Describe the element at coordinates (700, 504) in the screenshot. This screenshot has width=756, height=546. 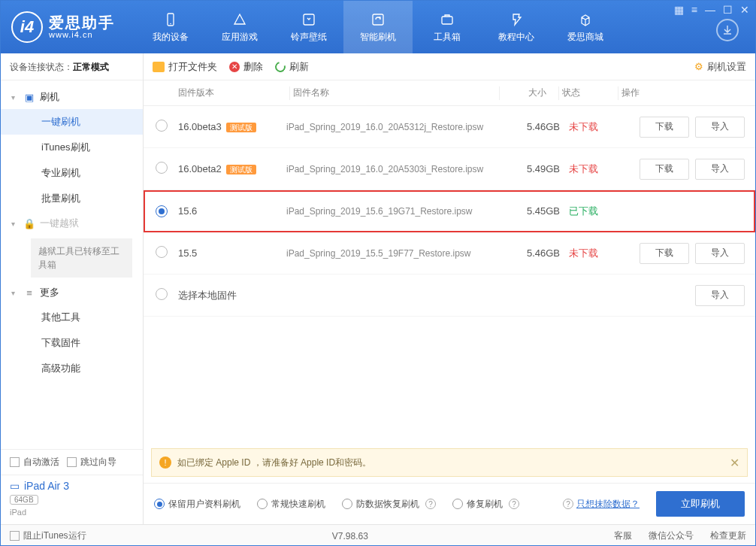
I see `start-flash-button: 立即刷机` at that location.